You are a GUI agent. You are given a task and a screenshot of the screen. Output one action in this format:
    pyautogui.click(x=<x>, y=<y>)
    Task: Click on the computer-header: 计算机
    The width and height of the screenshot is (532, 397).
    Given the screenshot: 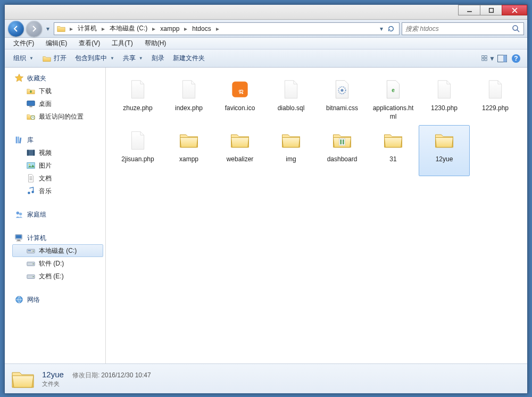 What is the action you would take?
    pyautogui.click(x=57, y=238)
    